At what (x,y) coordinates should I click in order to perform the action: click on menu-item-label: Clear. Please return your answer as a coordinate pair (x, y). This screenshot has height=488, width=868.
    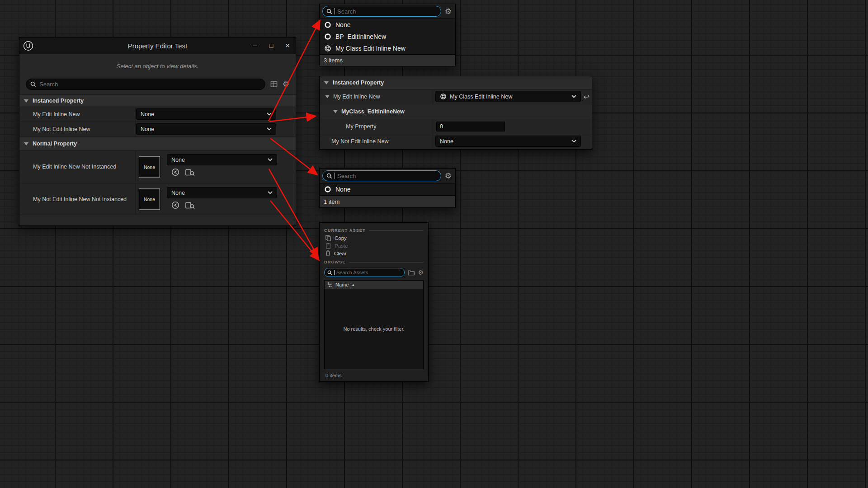
    Looking at the image, I should click on (340, 253).